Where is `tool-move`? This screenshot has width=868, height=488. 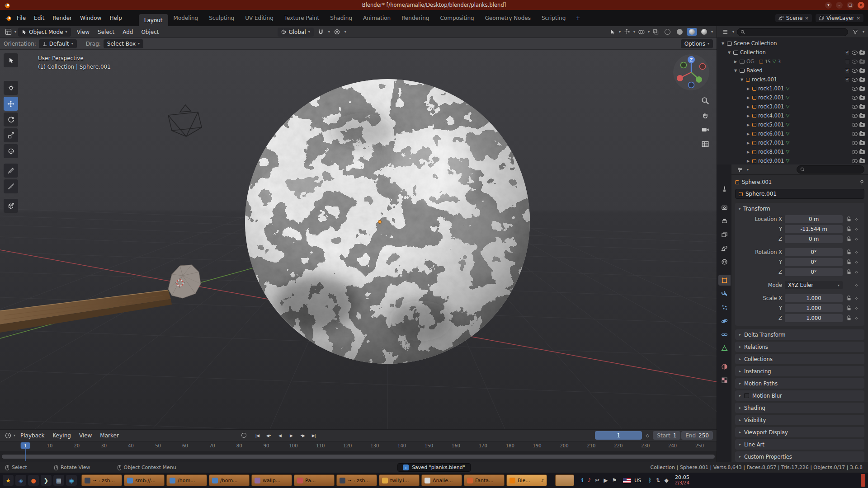
tool-move is located at coordinates (11, 104).